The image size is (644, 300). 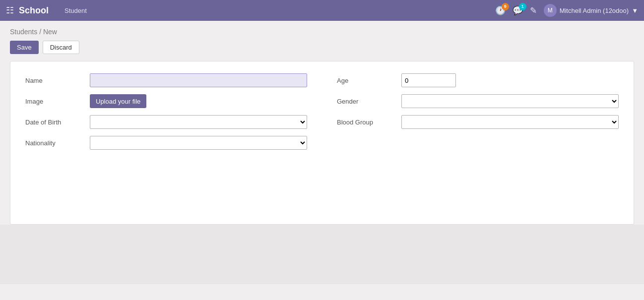 What do you see at coordinates (369, 101) in the screenshot?
I see `gender-label: Gender` at bounding box center [369, 101].